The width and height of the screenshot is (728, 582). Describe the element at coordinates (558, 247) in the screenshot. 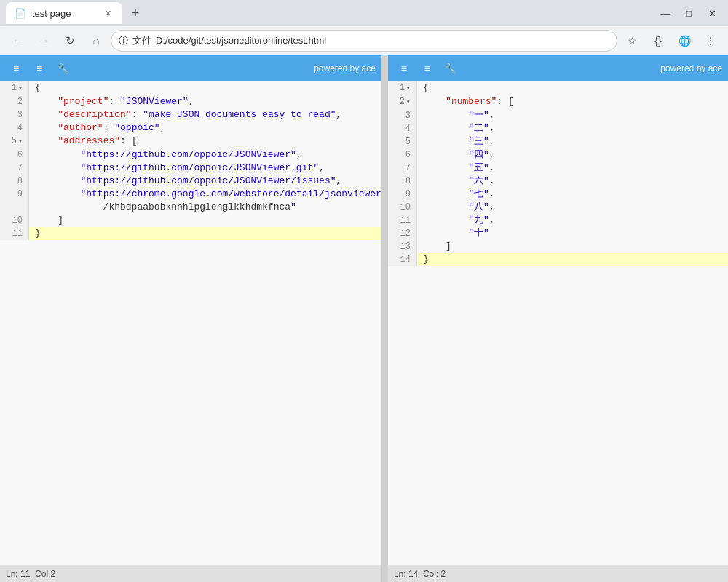

I see `table-row: 13 ]` at that location.